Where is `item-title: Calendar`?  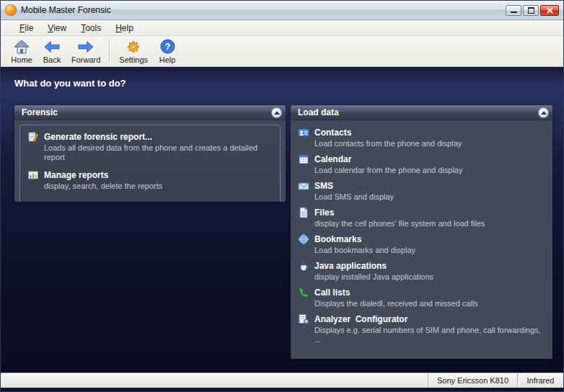
item-title: Calendar is located at coordinates (333, 159).